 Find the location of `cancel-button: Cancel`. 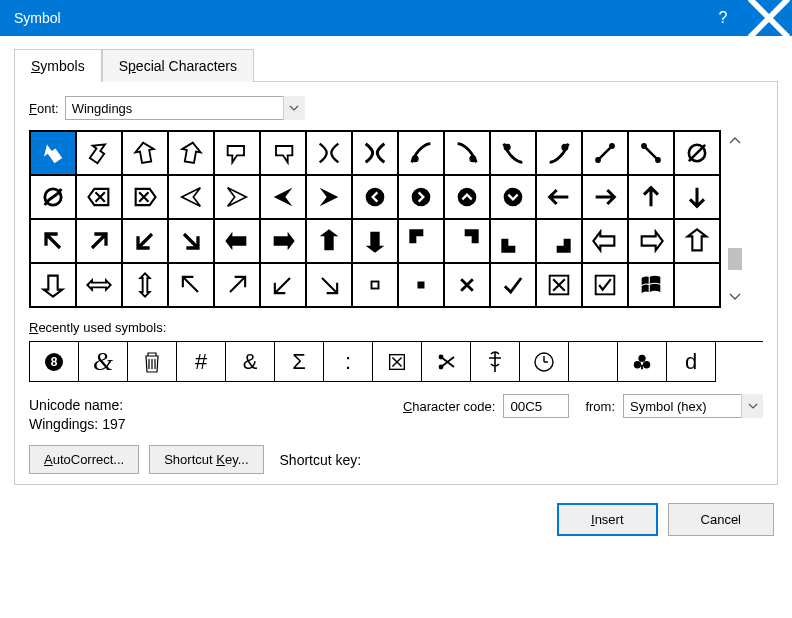

cancel-button: Cancel is located at coordinates (721, 520).